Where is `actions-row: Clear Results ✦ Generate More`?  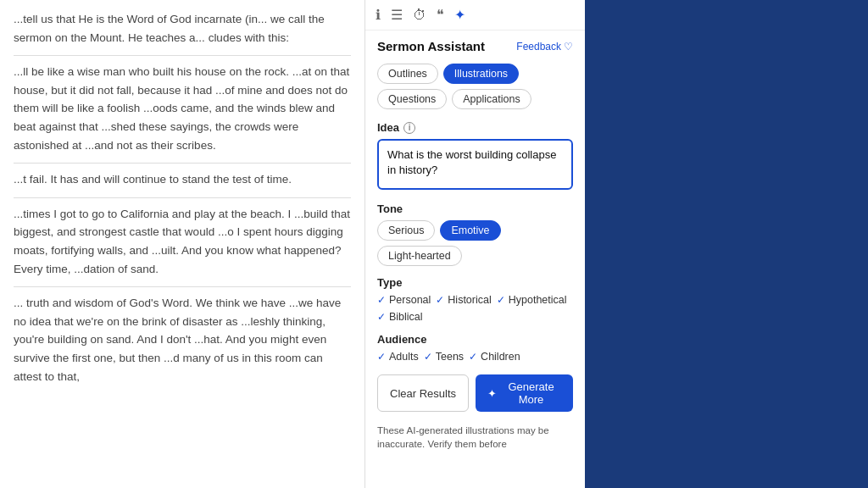 actions-row: Clear Results ✦ Generate More is located at coordinates (475, 393).